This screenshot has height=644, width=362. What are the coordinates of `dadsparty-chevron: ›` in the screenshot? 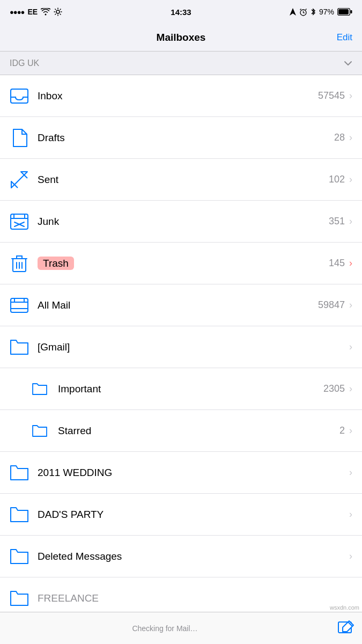 It's located at (351, 514).